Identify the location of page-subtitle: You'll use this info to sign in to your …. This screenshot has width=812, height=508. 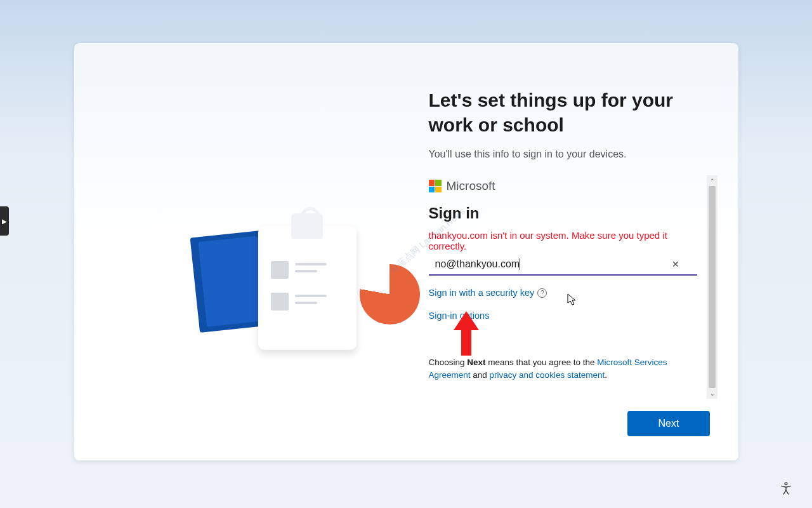
(570, 154).